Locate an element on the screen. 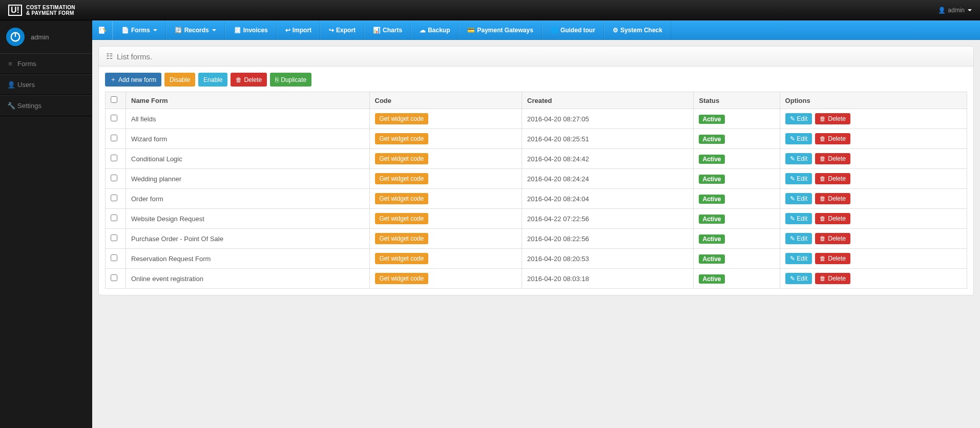 The height and width of the screenshot is (428, 980). toolbar-label: System Check is located at coordinates (641, 30).